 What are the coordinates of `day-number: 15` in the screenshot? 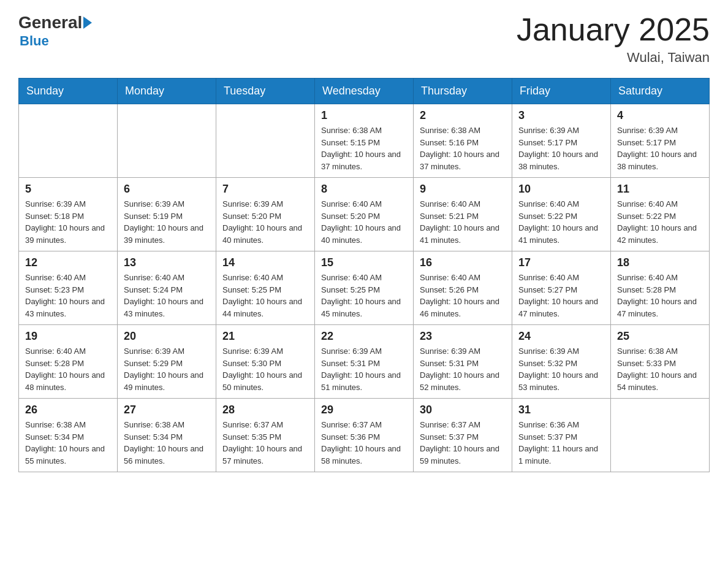 It's located at (364, 262).